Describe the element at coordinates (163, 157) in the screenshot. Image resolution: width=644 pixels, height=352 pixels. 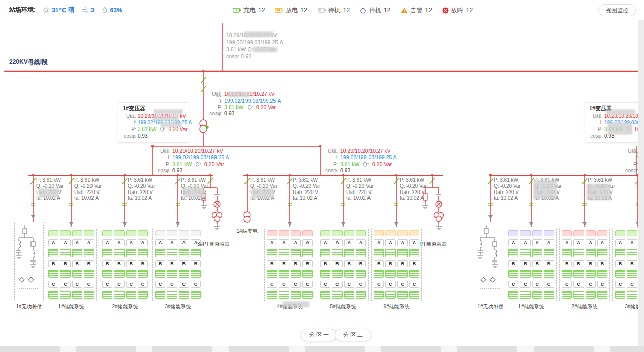
I see `i-label: I:` at that location.